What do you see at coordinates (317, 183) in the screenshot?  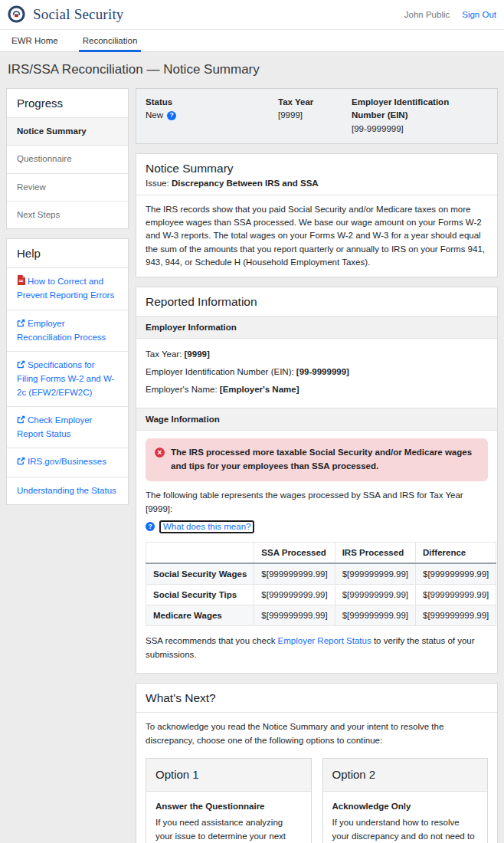 I see `issue-line: Issue: Discrepancy Between IRS and SSA` at bounding box center [317, 183].